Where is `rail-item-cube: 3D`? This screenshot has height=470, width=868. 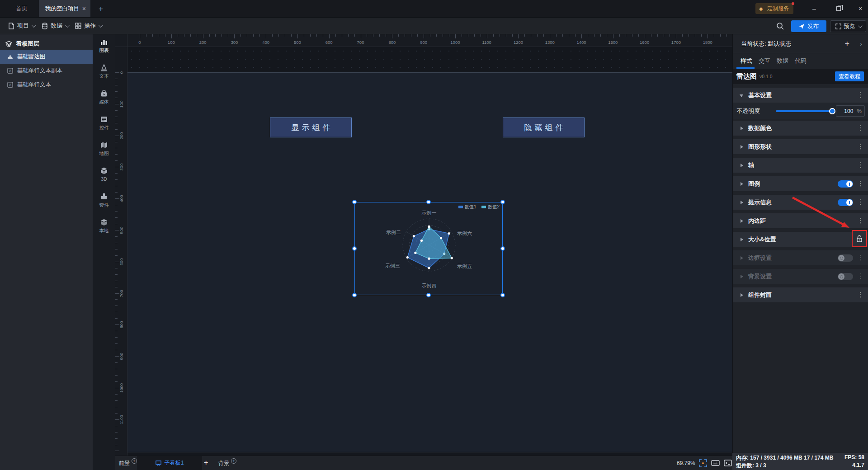 rail-item-cube: 3D is located at coordinates (104, 178).